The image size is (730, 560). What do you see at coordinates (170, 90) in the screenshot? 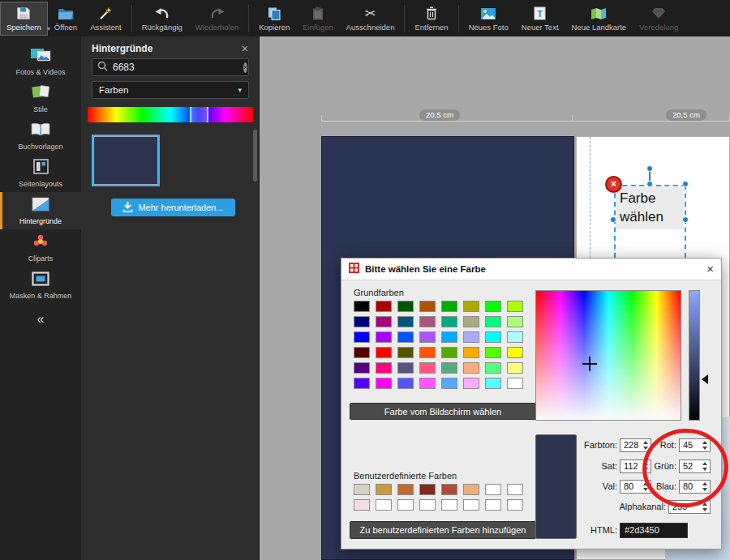
I see `category-dropdown: Farben ▾` at bounding box center [170, 90].